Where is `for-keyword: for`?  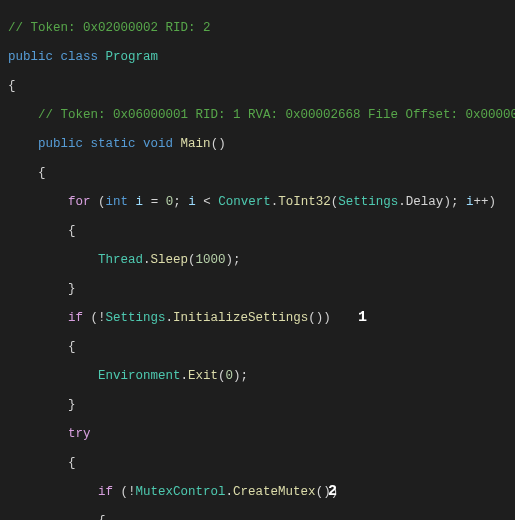
for-keyword: for is located at coordinates (80, 202).